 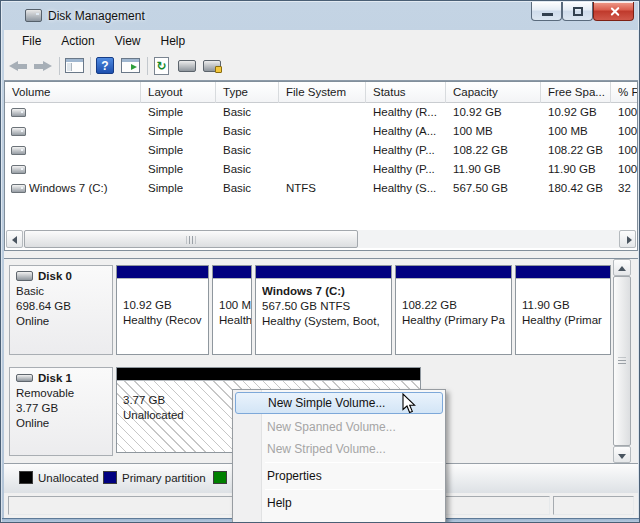 I want to click on horizontal-scrollbar, so click(x=321, y=239).